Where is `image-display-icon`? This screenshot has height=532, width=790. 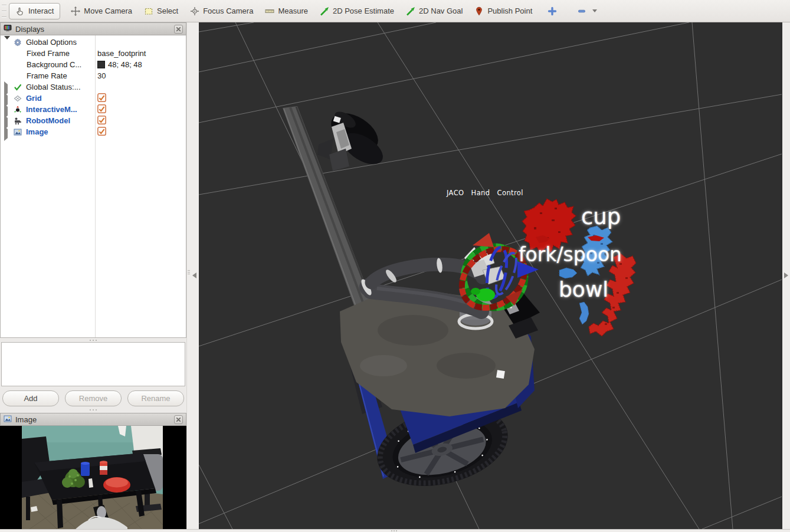 image-display-icon is located at coordinates (18, 132).